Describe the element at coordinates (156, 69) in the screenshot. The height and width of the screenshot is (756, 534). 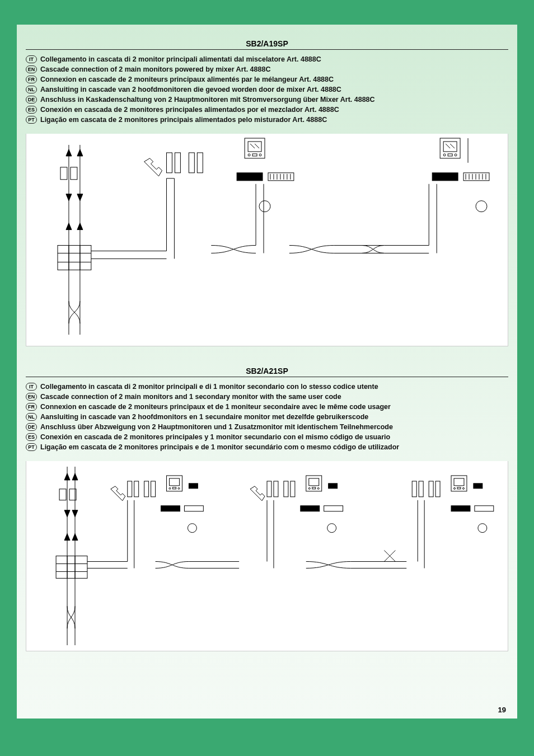
I see `lang-text: Cascade connection of 2 main monitors po…` at that location.